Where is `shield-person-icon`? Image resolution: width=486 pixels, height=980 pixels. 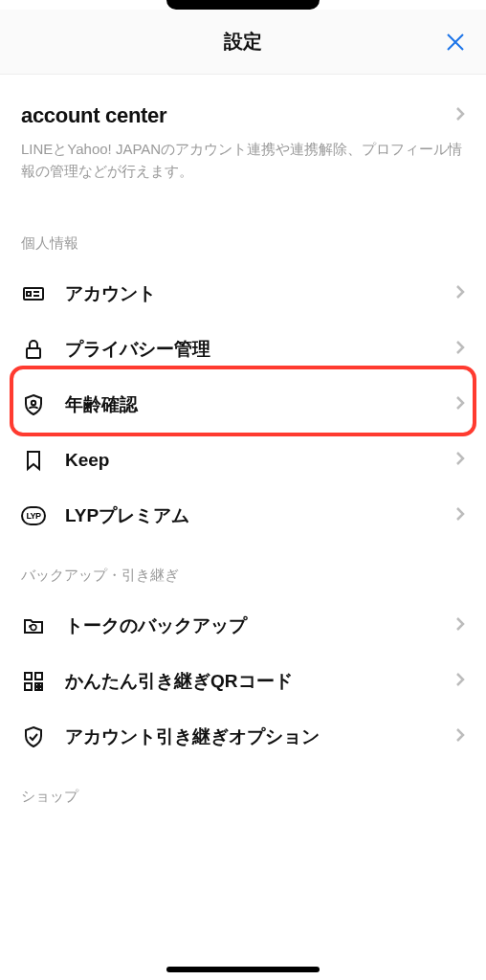 shield-person-icon is located at coordinates (33, 405).